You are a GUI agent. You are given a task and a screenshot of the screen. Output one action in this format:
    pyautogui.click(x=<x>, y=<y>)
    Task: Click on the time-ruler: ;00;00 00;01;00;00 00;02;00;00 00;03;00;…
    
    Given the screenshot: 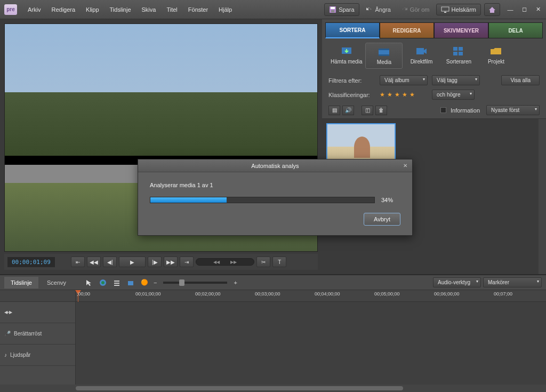 What is the action you would take?
    pyautogui.click(x=311, y=295)
    